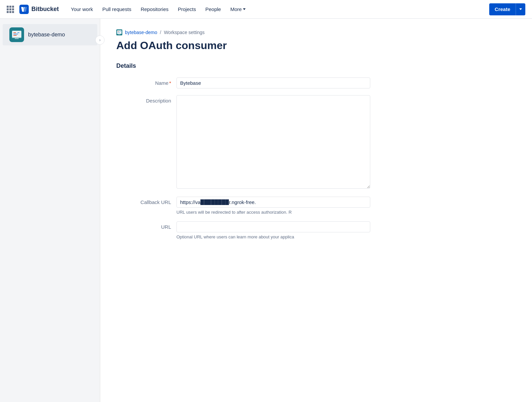 This screenshot has width=532, height=402. Describe the element at coordinates (146, 81) in the screenshot. I see `name-label: Name` at that location.